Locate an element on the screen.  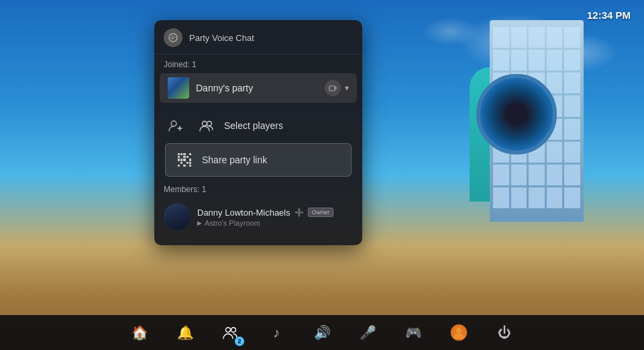
member-name: Danny Lowton-Michaels is located at coordinates (244, 212).